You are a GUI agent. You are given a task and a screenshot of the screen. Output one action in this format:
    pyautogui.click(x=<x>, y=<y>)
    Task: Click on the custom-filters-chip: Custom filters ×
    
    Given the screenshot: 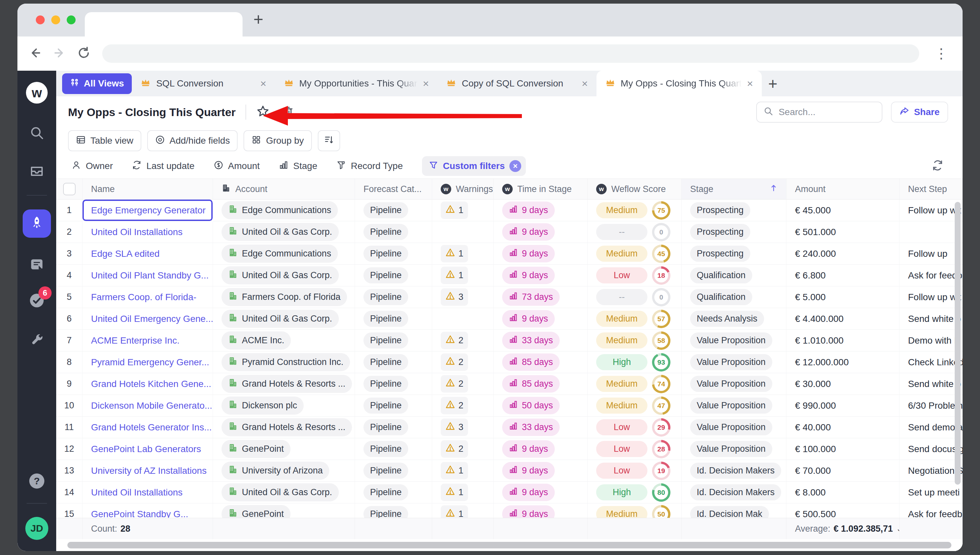 What is the action you would take?
    pyautogui.click(x=474, y=166)
    